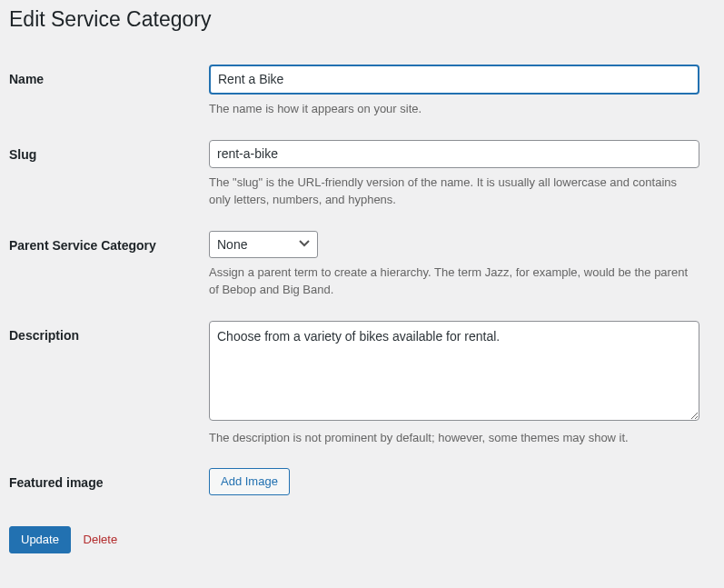  What do you see at coordinates (109, 483) in the screenshot?
I see `featured-image-label: Featured image` at bounding box center [109, 483].